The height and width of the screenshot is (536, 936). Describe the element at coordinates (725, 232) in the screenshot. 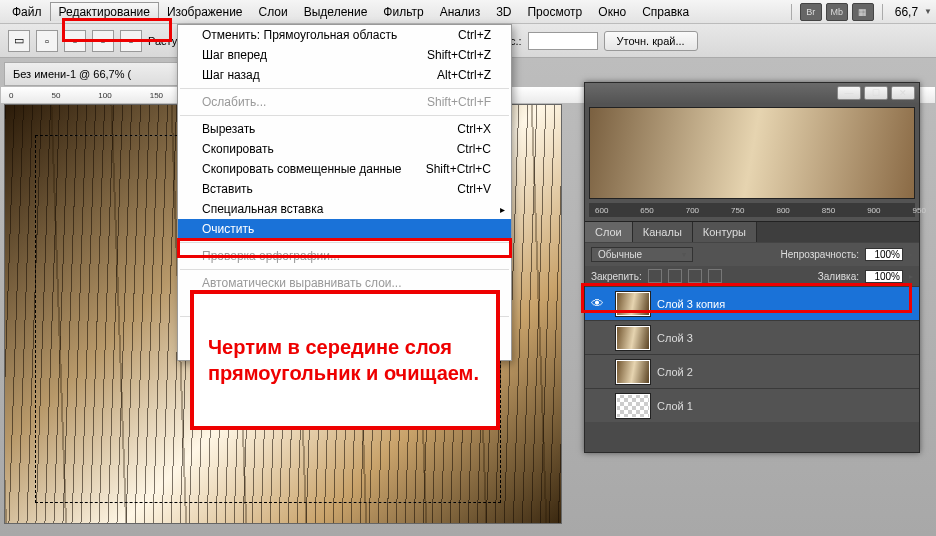

I see `panel-tab-контуры: Контуры` at that location.